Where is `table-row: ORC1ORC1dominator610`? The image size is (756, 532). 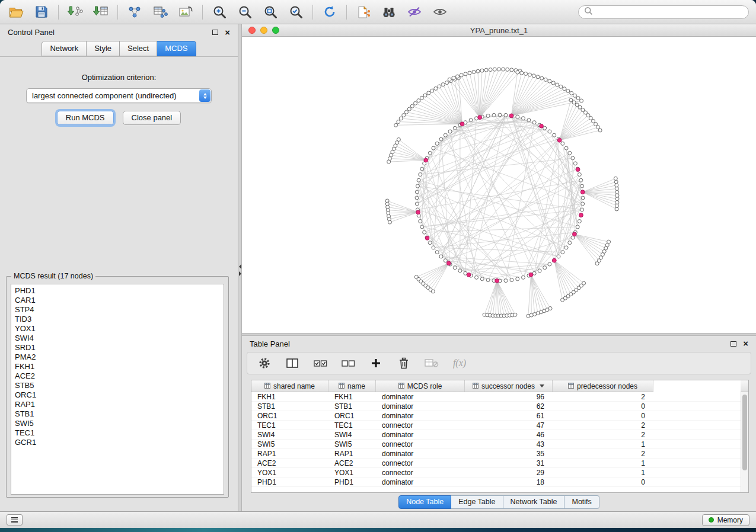 table-row: ORC1ORC1dominator610 is located at coordinates (496, 416).